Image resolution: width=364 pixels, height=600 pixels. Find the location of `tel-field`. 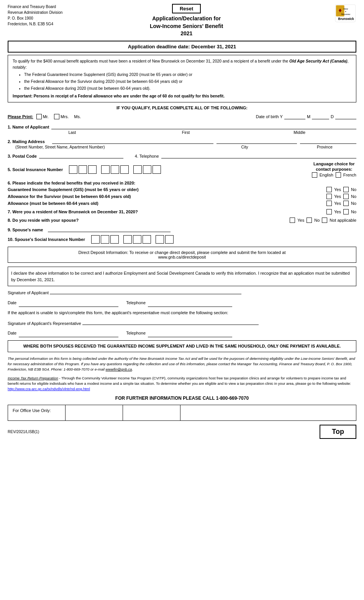

tel-field is located at coordinates (259, 155).